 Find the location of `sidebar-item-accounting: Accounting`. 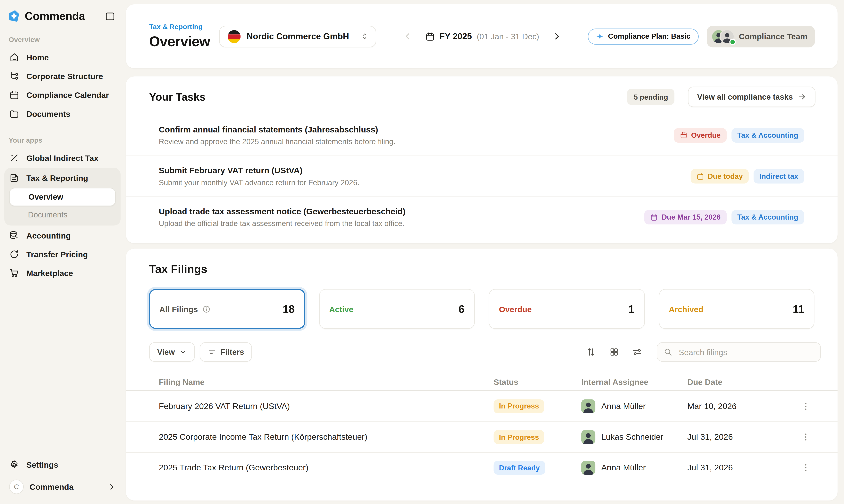

sidebar-item-accounting: Accounting is located at coordinates (62, 235).